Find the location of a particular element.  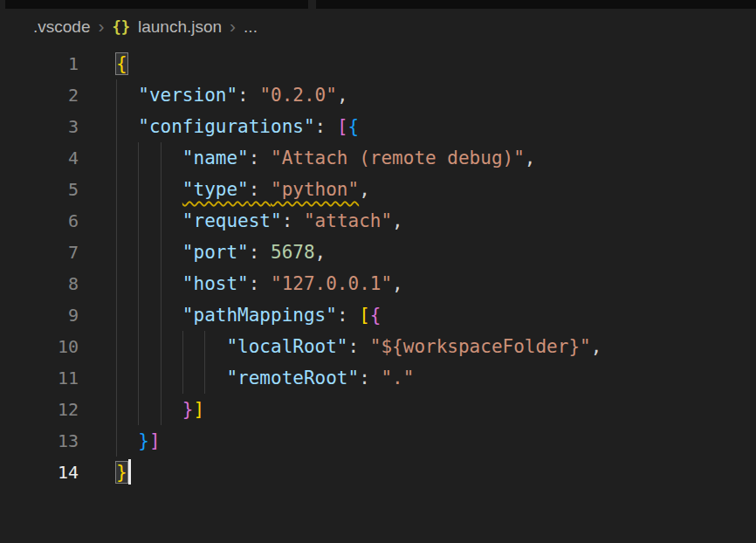

tab-edge-left is located at coordinates (157, 4).